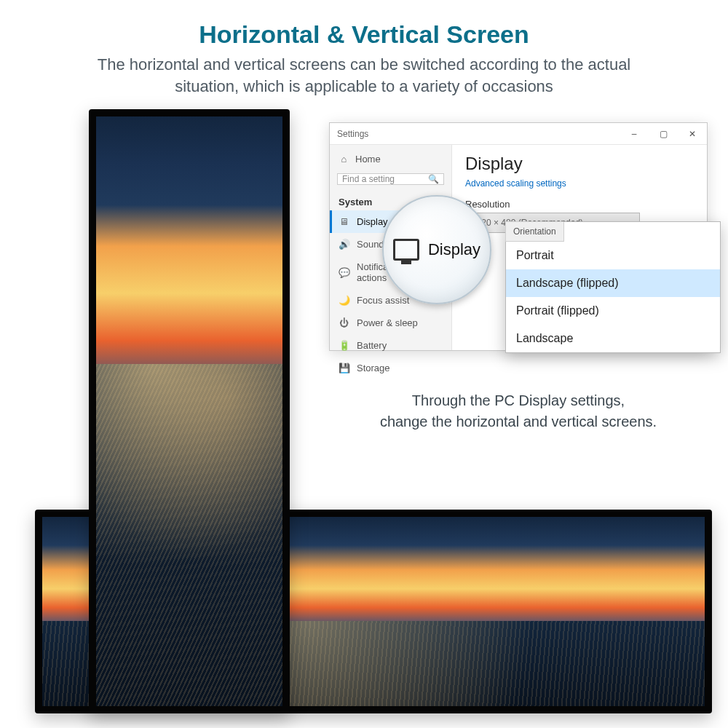  I want to click on display-icon: 🖥, so click(344, 221).